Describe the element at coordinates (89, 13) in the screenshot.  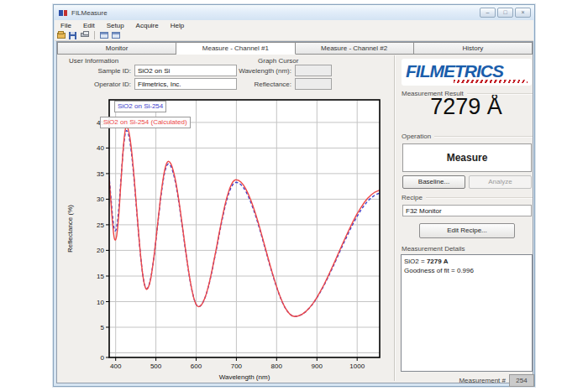
I see `window-title: FILMeasure` at that location.